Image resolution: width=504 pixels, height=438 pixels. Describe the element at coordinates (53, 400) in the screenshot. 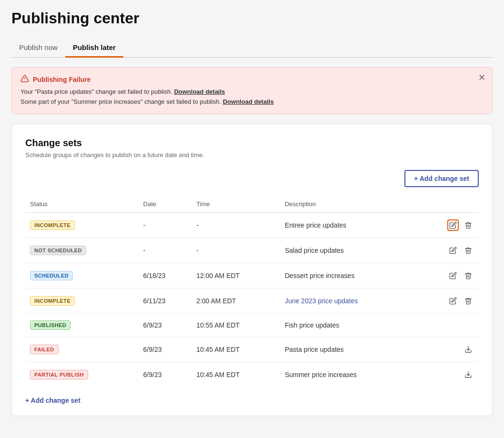

I see `add-change-set-button-bottom: + Add change set` at that location.